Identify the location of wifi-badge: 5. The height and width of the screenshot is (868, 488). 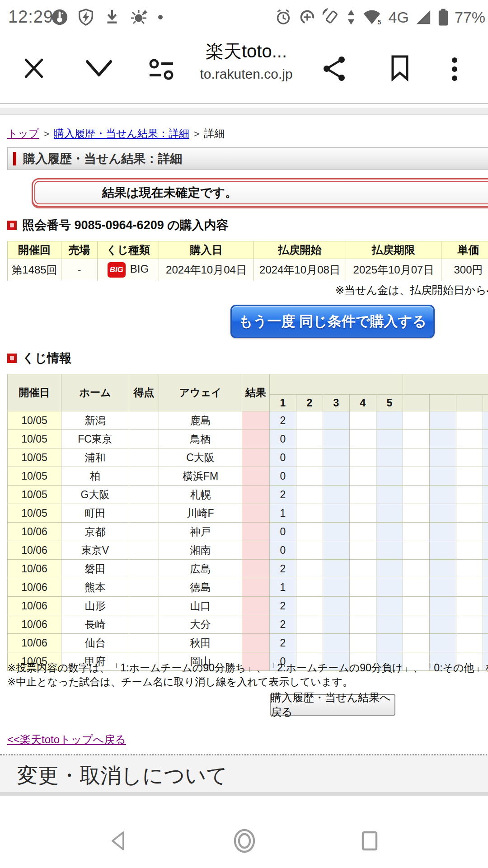
(379, 22).